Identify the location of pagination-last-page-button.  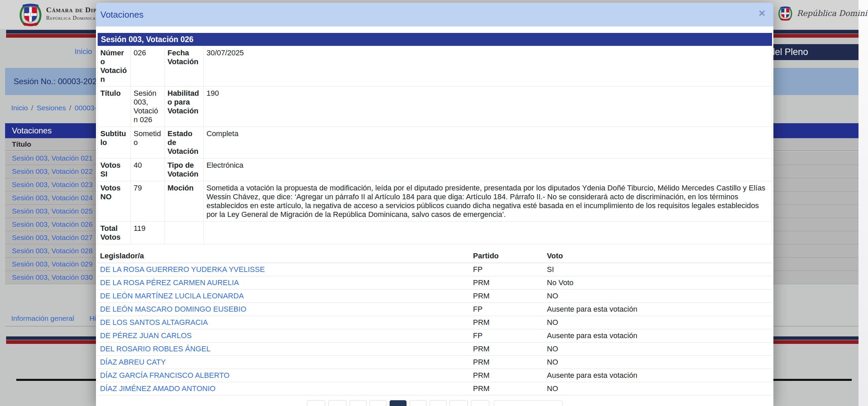
(480, 403).